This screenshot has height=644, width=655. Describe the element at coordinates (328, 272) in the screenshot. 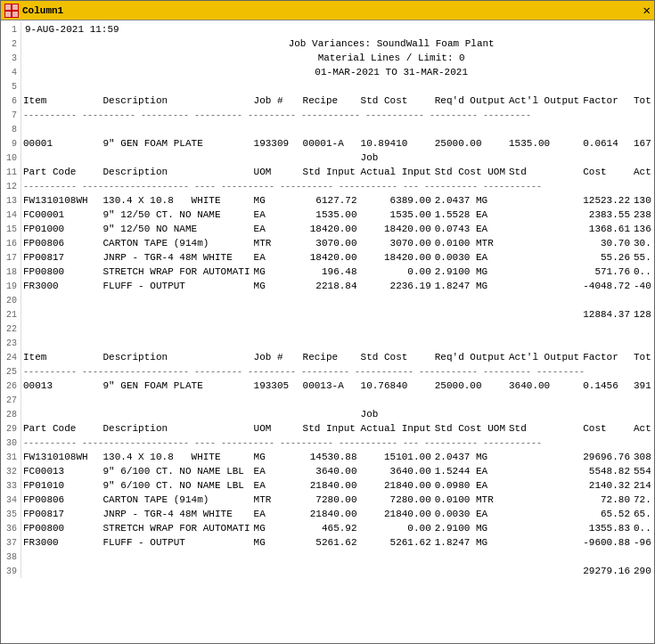

I see `table-row: 18 FP00800 STRETCH WRAP FOR AUTOMATI MG …` at that location.